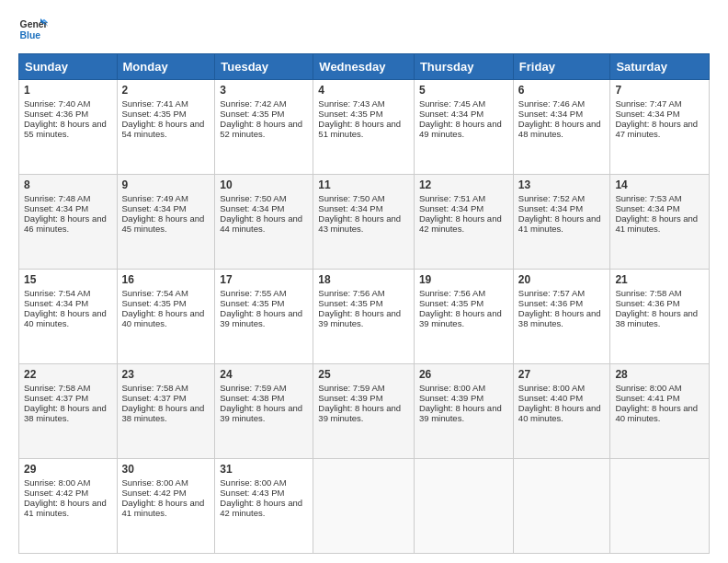 Image resolution: width=728 pixels, height=563 pixels. Describe the element at coordinates (364, 67) in the screenshot. I see `calendar-header-row: SundayMondayTuesdayWednesdayThursdayFrid…` at that location.